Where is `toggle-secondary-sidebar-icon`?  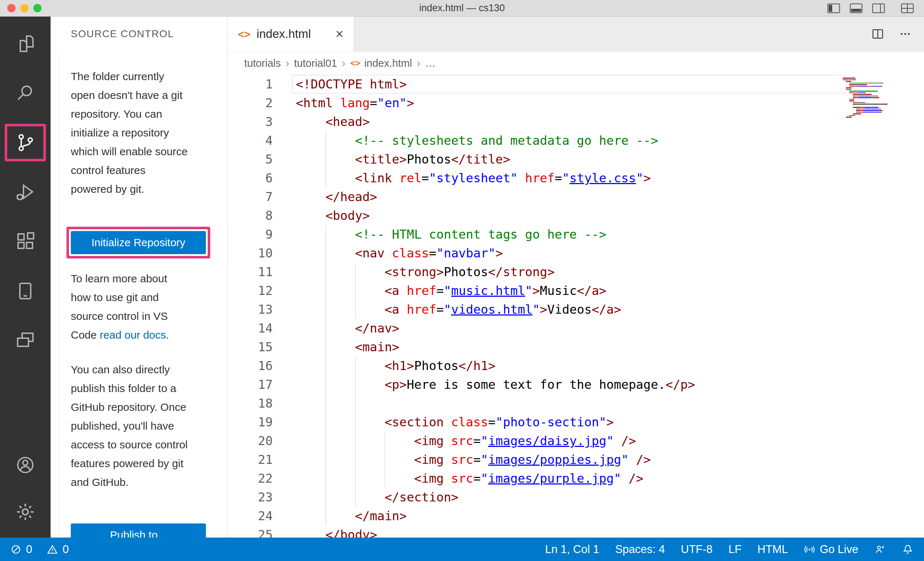 toggle-secondary-sidebar-icon is located at coordinates (878, 8).